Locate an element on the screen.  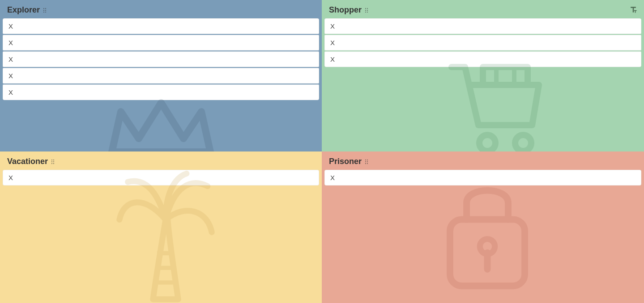
text-format-icon is located at coordinates (633, 10).